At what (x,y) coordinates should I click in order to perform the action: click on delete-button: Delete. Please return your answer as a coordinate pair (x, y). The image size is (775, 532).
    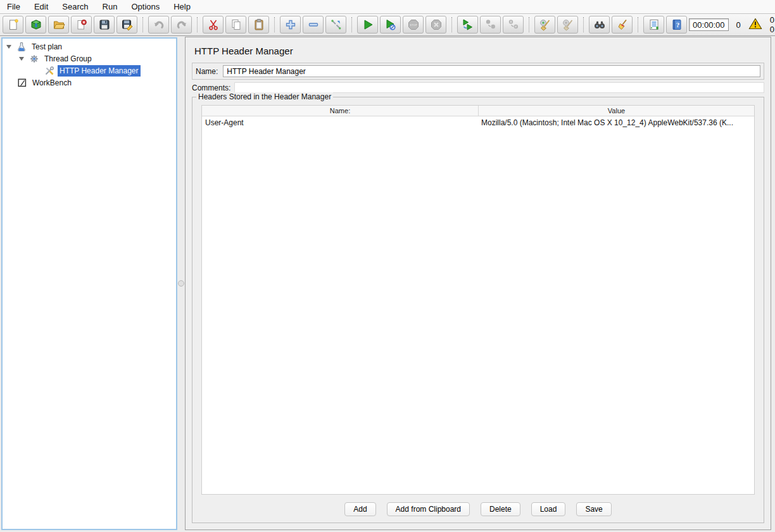
    Looking at the image, I should click on (500, 509).